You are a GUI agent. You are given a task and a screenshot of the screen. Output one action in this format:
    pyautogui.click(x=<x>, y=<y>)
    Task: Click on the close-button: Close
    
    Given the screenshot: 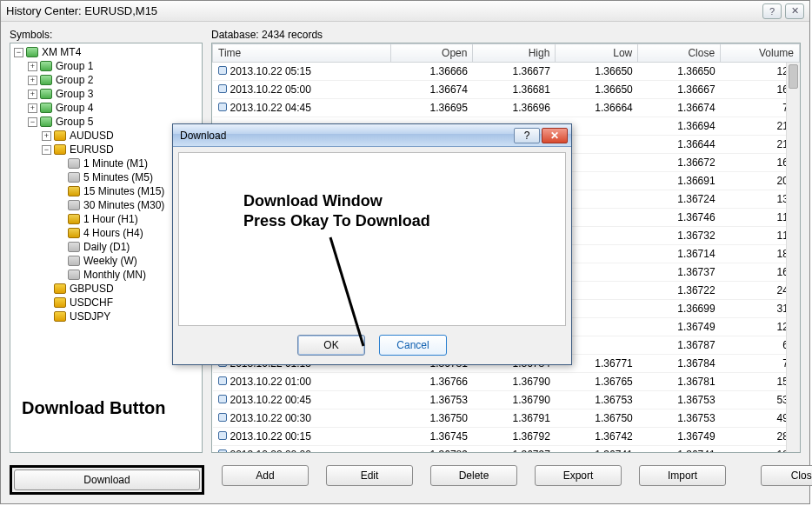 What is the action you would take?
    pyautogui.click(x=786, y=476)
    